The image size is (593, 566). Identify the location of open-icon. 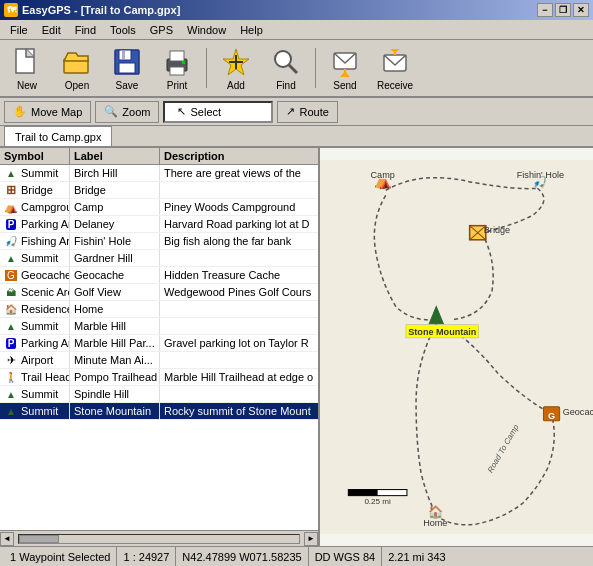
(77, 62).